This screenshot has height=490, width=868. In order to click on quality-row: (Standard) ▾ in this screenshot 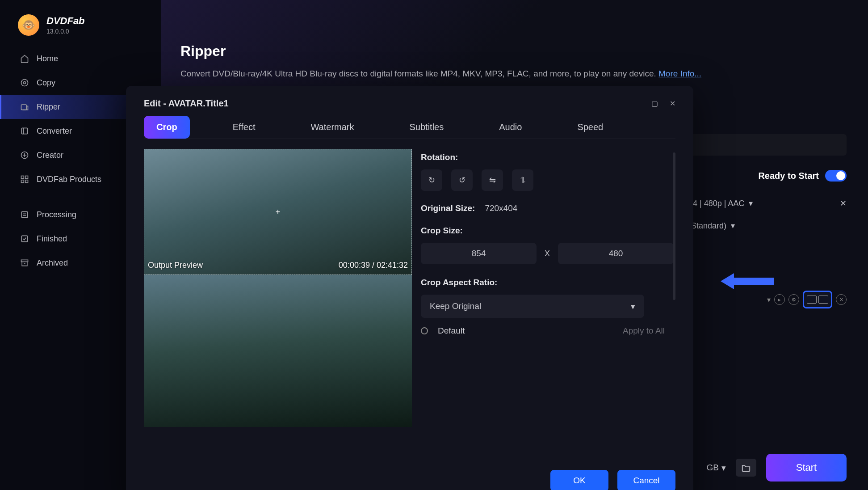, I will do `click(766, 226)`.